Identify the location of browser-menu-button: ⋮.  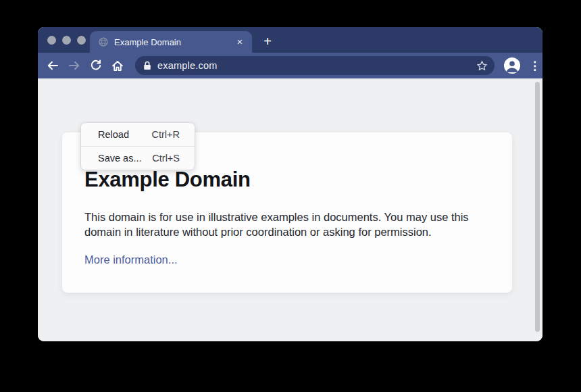
(534, 66).